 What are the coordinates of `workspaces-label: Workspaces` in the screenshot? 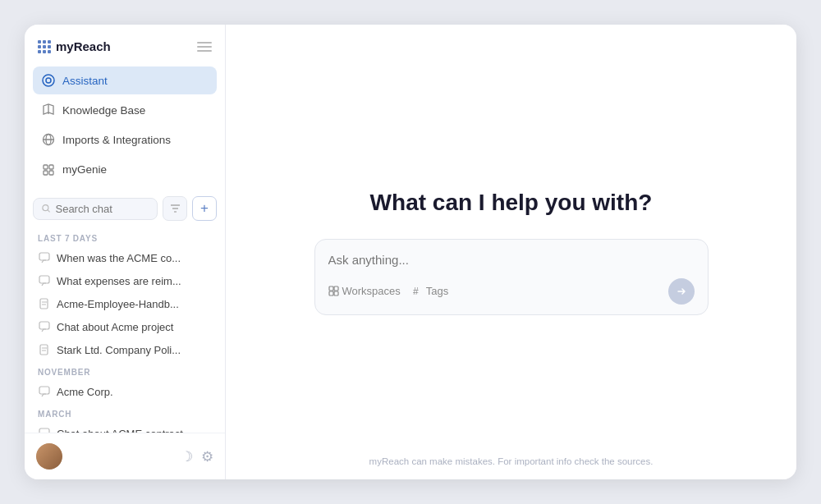 It's located at (371, 291).